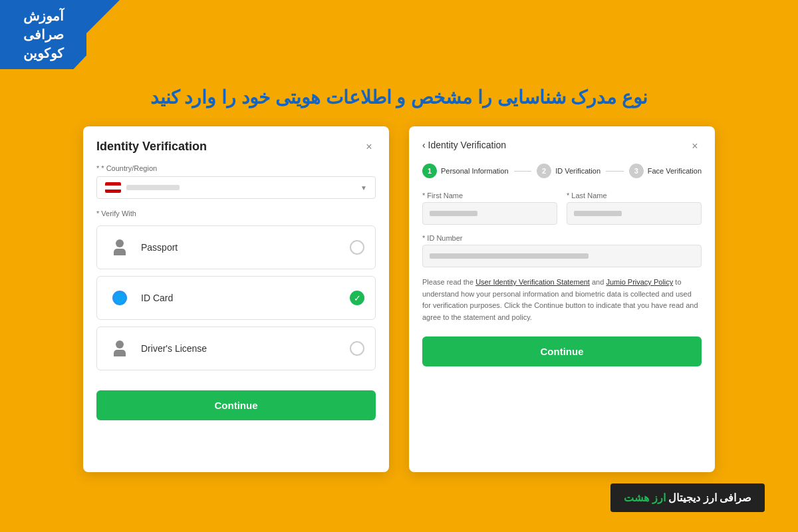 This screenshot has width=798, height=532. What do you see at coordinates (489, 196) in the screenshot?
I see `first-name-label: * First Name` at bounding box center [489, 196].